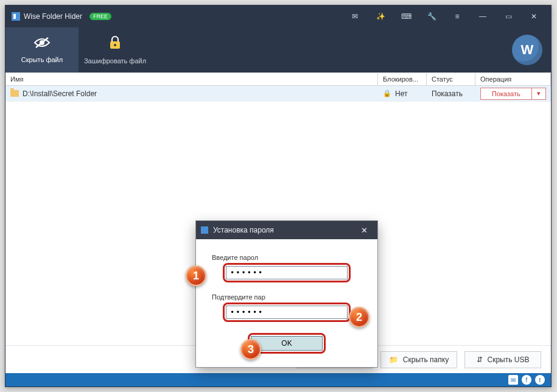 The image size is (557, 392). What do you see at coordinates (426, 360) in the screenshot?
I see `hide-folder-btn-label: Скрыть папку` at bounding box center [426, 360].